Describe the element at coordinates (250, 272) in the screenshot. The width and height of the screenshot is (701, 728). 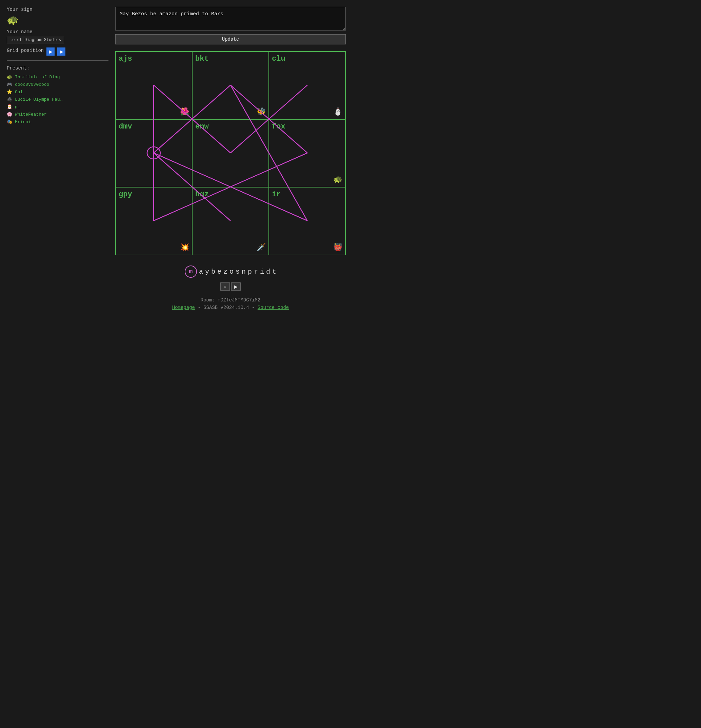
I see `letter-p: p` at that location.